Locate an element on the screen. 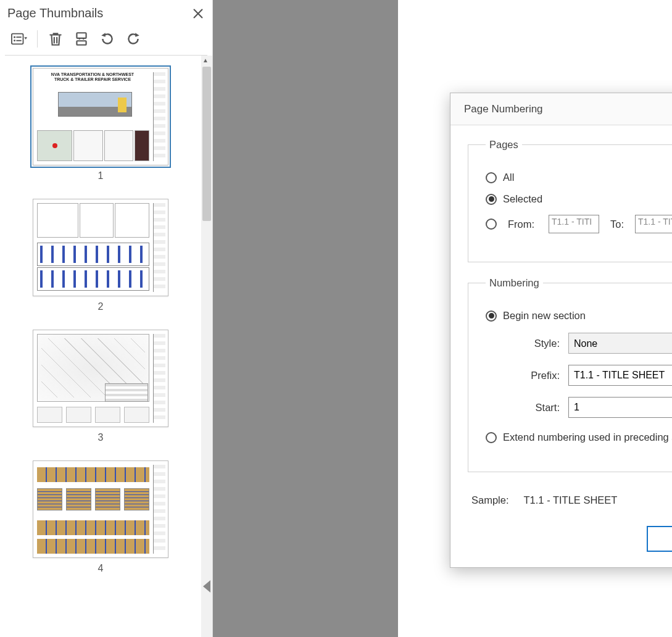 The width and height of the screenshot is (672, 637). thumbnail-label: 3 is located at coordinates (101, 438).